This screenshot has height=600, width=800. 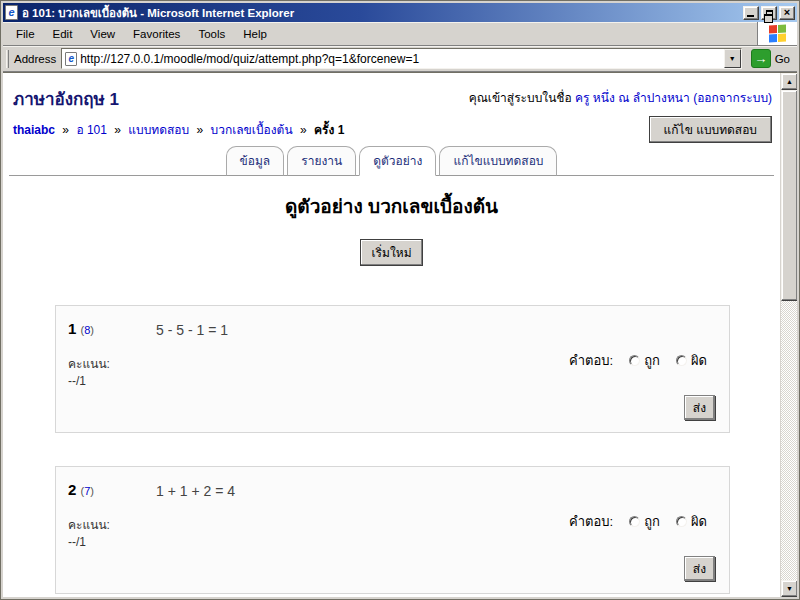 What do you see at coordinates (787, 13) in the screenshot?
I see `close-button: ×` at bounding box center [787, 13].